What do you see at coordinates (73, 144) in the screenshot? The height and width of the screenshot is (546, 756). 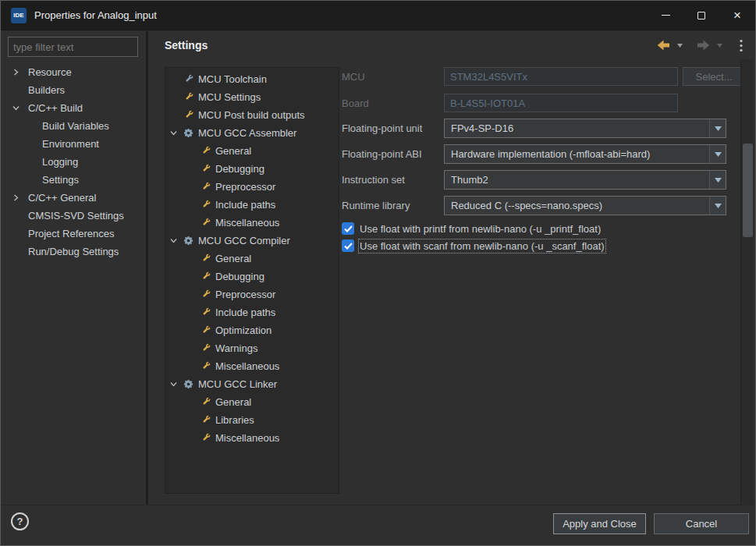 I see `sidebar-item-environment: Environment` at bounding box center [73, 144].